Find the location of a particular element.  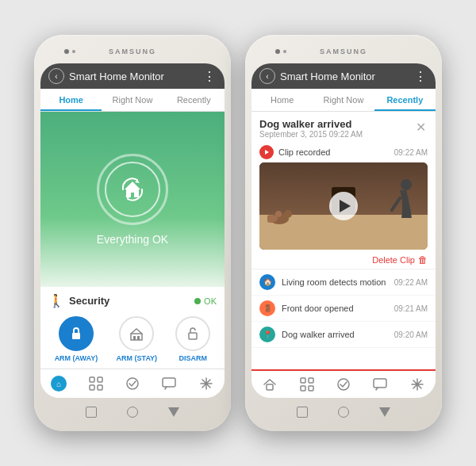

phone-1-bottom-bar is located at coordinates (132, 412).